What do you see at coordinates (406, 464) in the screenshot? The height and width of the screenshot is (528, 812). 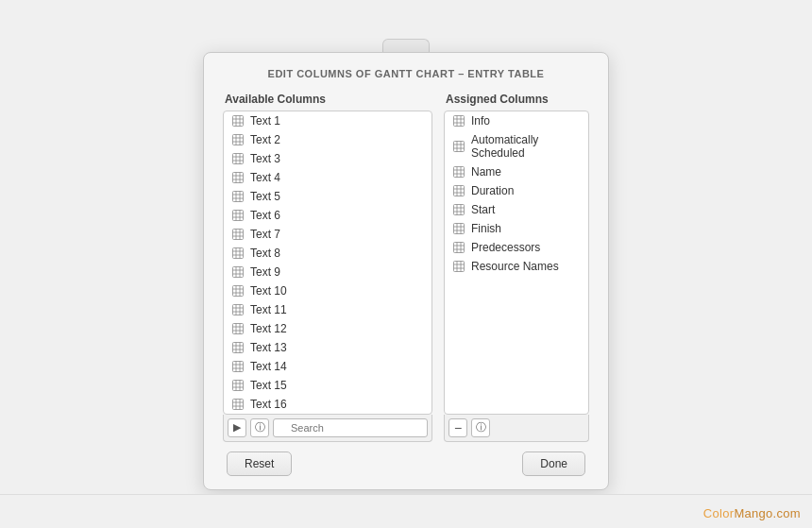 I see `dialog-footer: Reset Done` at bounding box center [406, 464].